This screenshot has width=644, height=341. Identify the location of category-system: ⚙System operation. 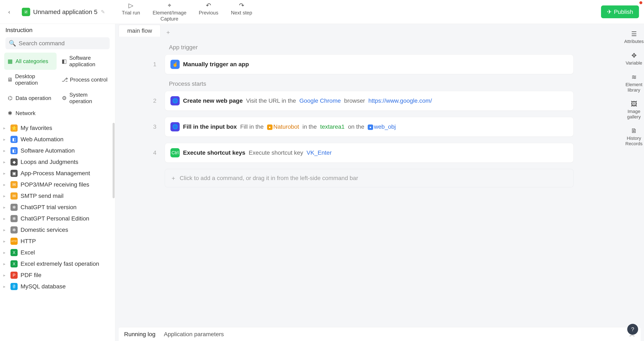
(85, 98).